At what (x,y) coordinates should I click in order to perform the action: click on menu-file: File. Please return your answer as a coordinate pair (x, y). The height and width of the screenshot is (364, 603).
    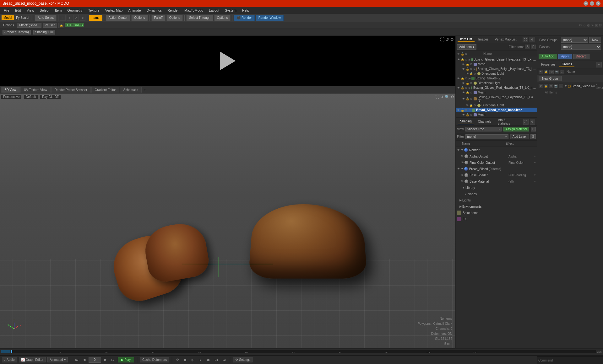
    Looking at the image, I should click on (7, 10).